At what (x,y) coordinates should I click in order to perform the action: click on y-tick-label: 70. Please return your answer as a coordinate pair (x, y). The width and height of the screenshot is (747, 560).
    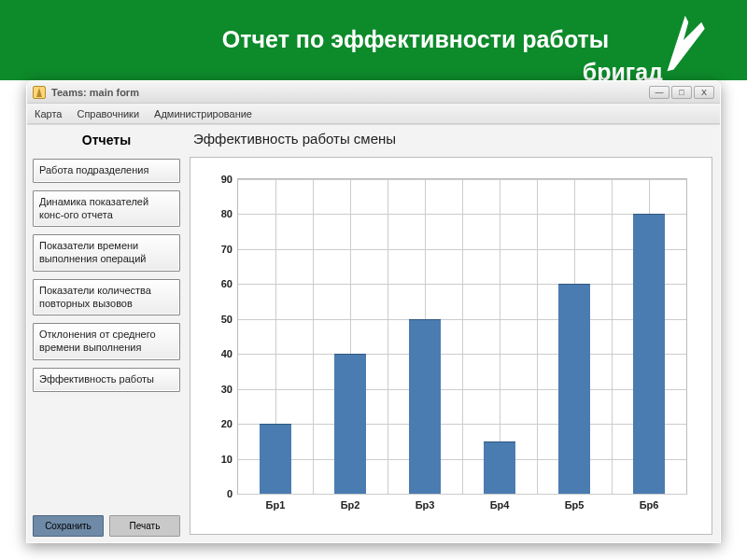
    Looking at the image, I should click on (227, 249).